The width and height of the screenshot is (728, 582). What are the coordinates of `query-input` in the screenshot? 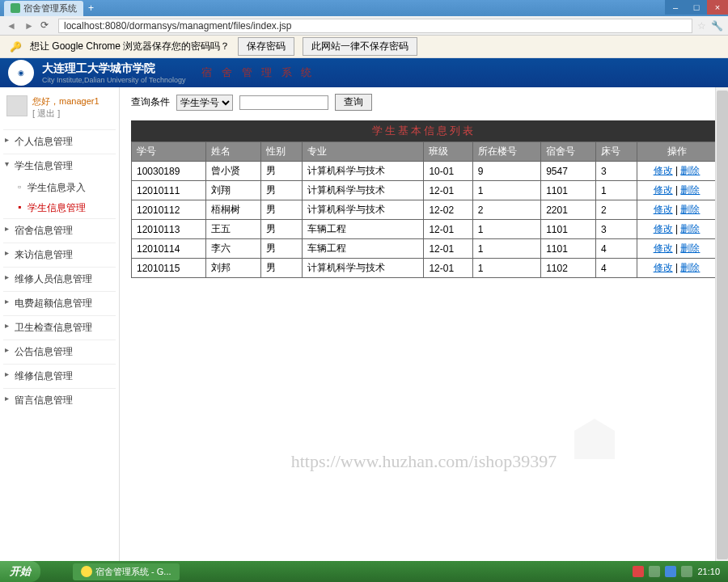 It's located at (284, 103).